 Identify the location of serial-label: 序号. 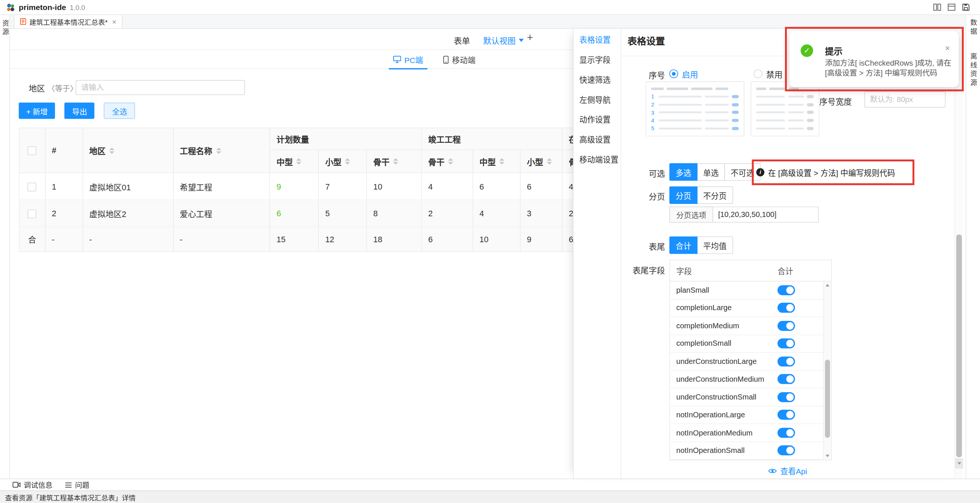
(643, 75).